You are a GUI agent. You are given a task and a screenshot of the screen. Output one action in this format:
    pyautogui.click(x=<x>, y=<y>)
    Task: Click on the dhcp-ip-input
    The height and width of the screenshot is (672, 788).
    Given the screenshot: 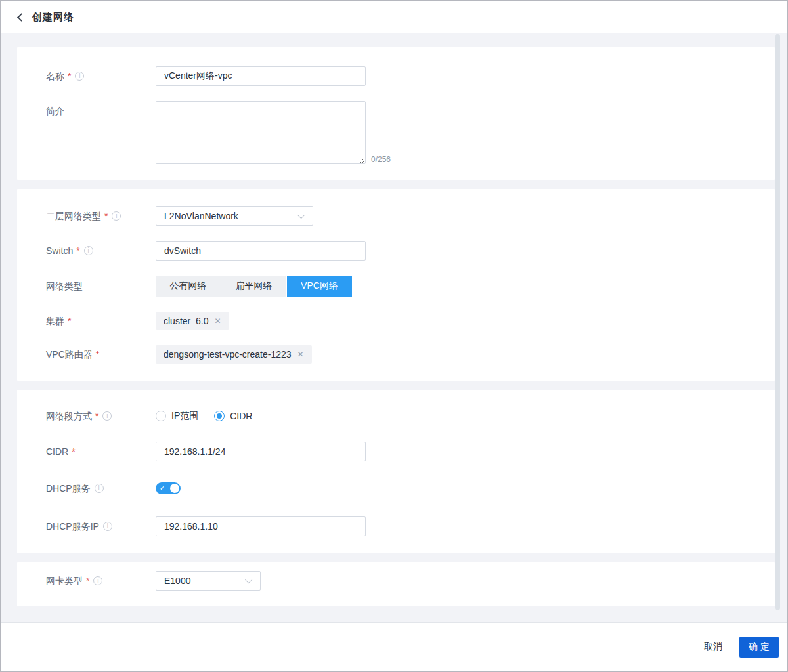 What is the action you would take?
    pyautogui.click(x=261, y=526)
    